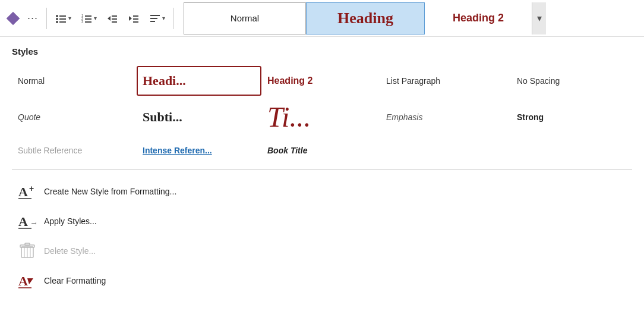 This screenshot has height=333, width=644. What do you see at coordinates (411, 18) in the screenshot?
I see `style-pills-container: Normal Heading Heading 2 ▾` at bounding box center [411, 18].